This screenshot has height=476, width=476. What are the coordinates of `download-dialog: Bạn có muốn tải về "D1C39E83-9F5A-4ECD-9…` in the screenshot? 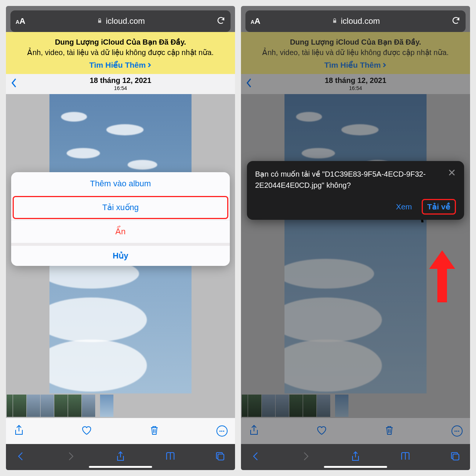 It's located at (356, 190).